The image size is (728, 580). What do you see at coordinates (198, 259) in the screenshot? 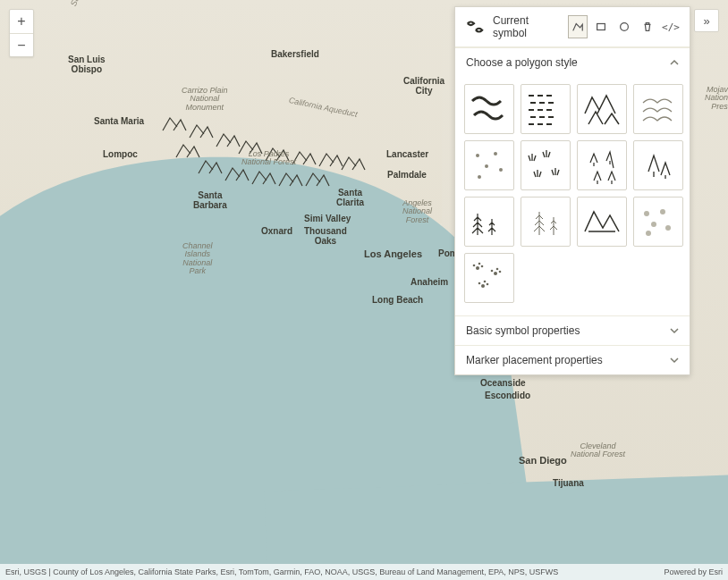
I see `label-channel-islands: ChannelIslandsNationalPark` at bounding box center [198, 259].